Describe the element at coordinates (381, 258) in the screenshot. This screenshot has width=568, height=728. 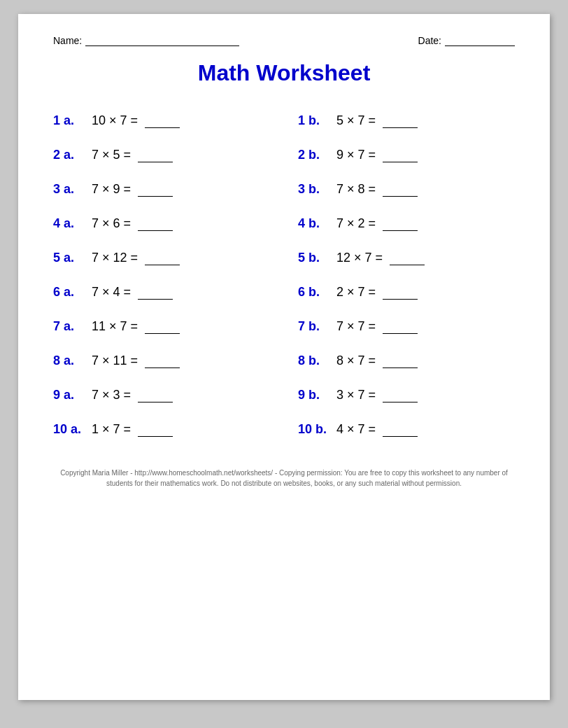
I see `problem-equation: 12 × 7 =` at that location.